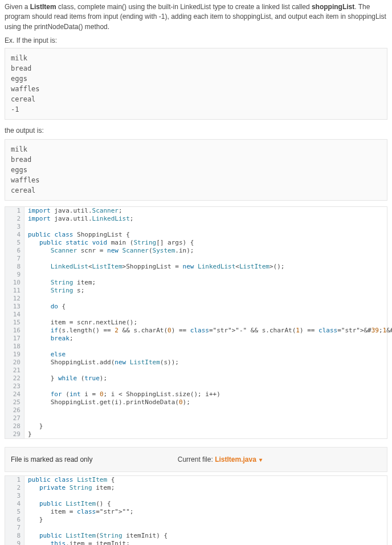  What do you see at coordinates (15, 243) in the screenshot?
I see `line-number: 5` at bounding box center [15, 243].